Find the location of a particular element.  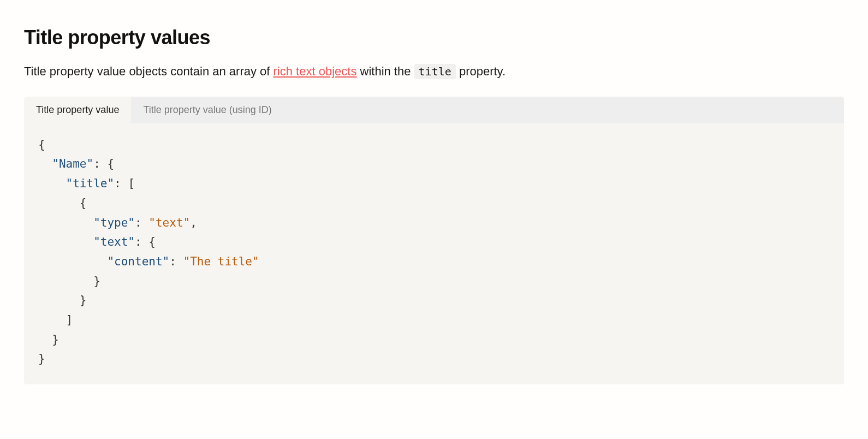

tab-filler is located at coordinates (564, 110).